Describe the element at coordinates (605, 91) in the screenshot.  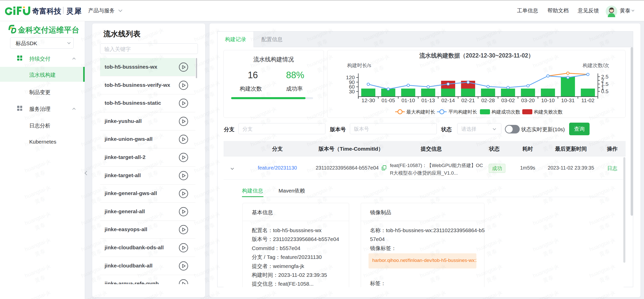
I see `svg-text: 0.5` at that location.